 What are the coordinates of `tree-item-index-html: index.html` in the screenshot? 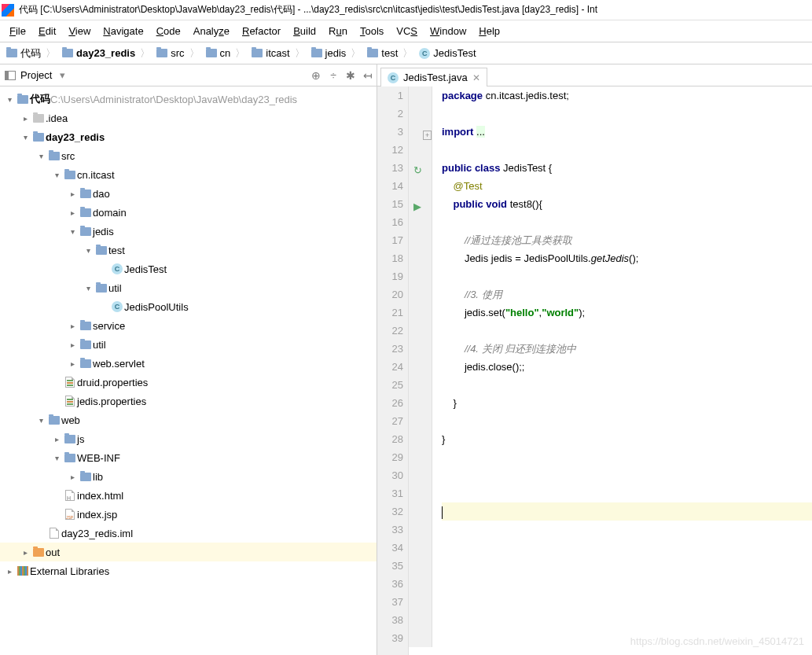 It's located at (189, 495).